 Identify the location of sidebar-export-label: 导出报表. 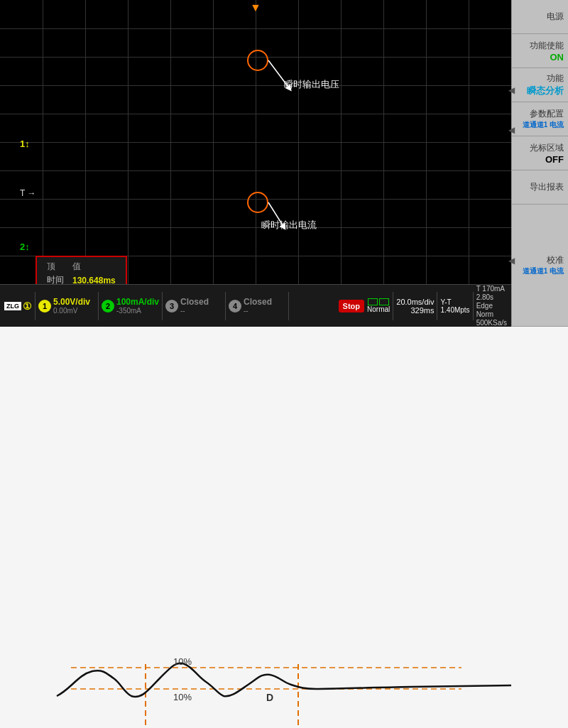
(547, 188).